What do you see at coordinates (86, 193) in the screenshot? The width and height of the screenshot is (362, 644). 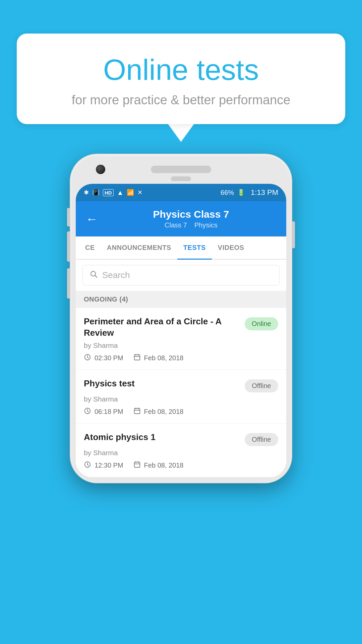 I see `bluetooth-icon: ✱` at bounding box center [86, 193].